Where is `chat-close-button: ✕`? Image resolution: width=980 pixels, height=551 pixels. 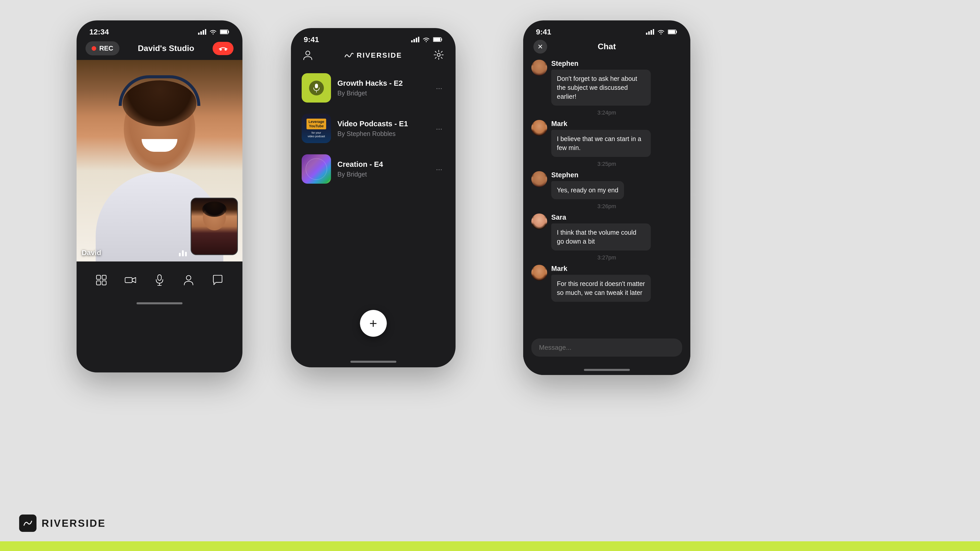 chat-close-button: ✕ is located at coordinates (540, 47).